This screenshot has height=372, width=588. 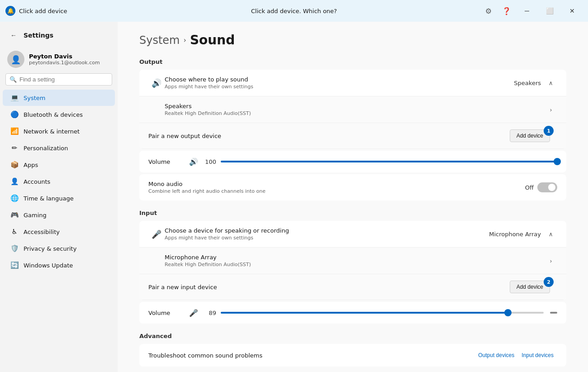 I want to click on output-volume-row: Volume 🔊 100, so click(x=353, y=162).